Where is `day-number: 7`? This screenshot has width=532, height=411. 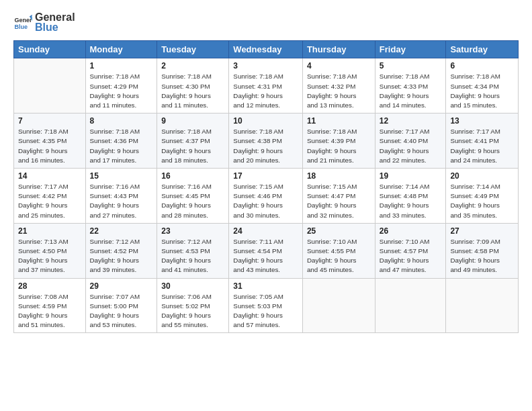 day-number: 7 is located at coordinates (50, 121).